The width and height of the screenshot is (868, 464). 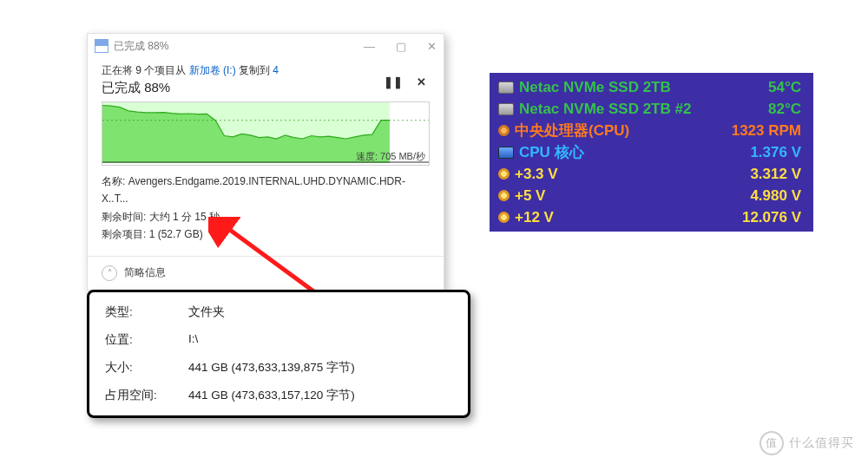 I want to click on sensor-row: Netac NVMe SSD 2TB54°C, so click(x=651, y=87).